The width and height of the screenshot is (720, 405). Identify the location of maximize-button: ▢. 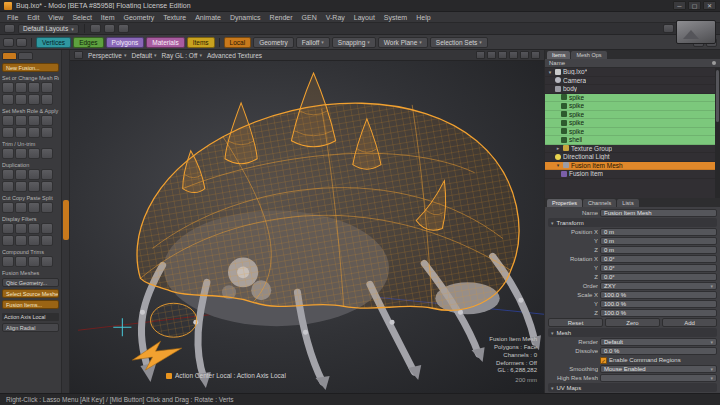
(694, 6).